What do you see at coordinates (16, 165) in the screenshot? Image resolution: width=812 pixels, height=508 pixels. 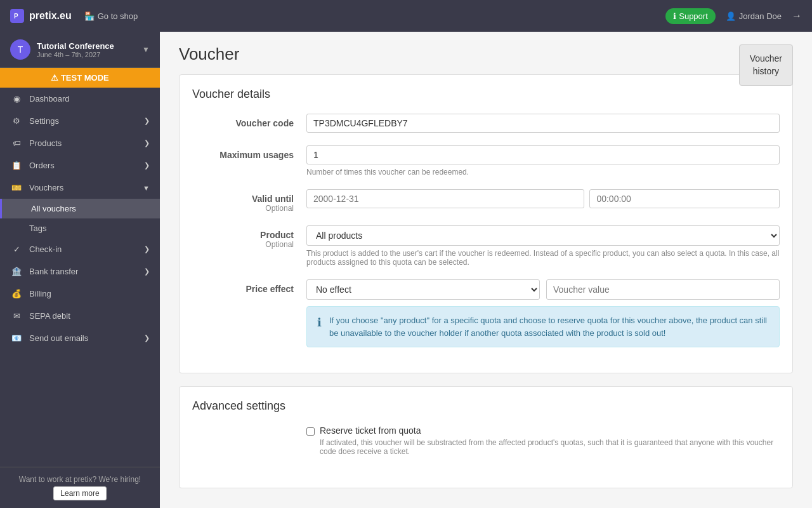 I see `orders-icon: 📋` at bounding box center [16, 165].